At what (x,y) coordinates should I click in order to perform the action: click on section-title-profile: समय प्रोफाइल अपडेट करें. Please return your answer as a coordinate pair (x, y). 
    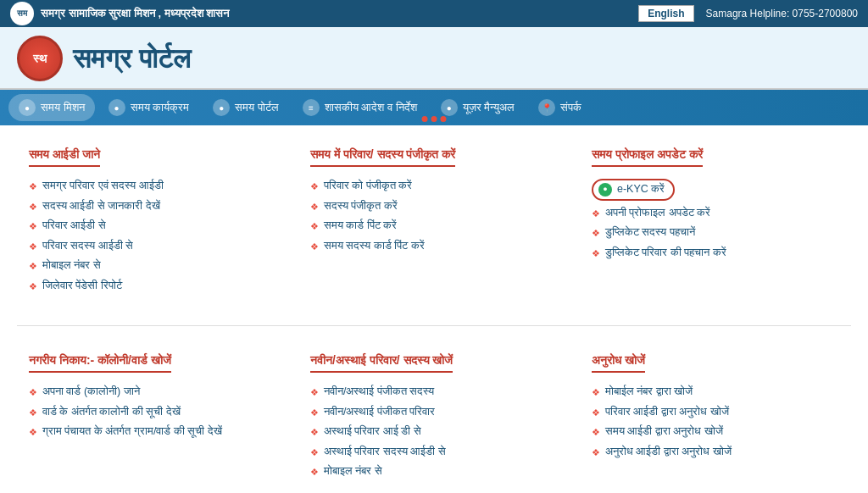
    Looking at the image, I should click on (648, 158).